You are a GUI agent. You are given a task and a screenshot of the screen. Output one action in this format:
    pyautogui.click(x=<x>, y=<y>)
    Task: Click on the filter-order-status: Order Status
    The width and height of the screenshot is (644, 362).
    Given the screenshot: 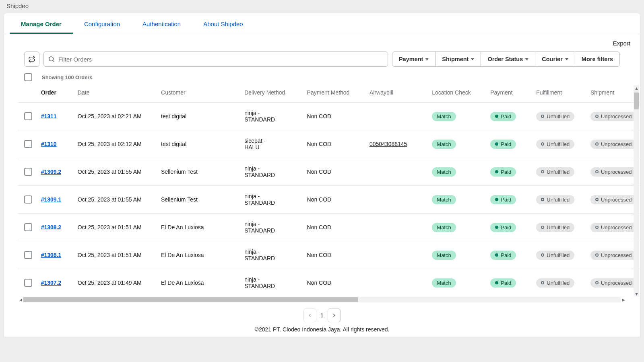 What is the action you would take?
    pyautogui.click(x=508, y=59)
    